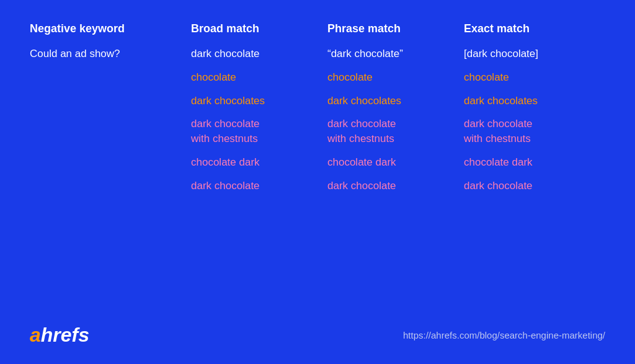 This screenshot has height=364, width=635. I want to click on ask-cell-1: Could an ad show?, so click(110, 54).